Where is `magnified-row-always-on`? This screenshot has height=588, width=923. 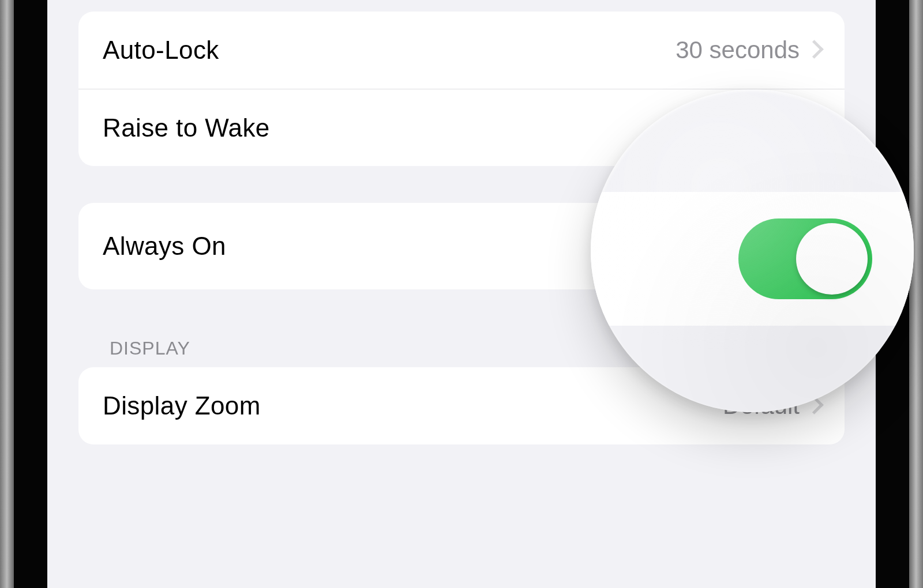
magnified-row-always-on is located at coordinates (752, 259).